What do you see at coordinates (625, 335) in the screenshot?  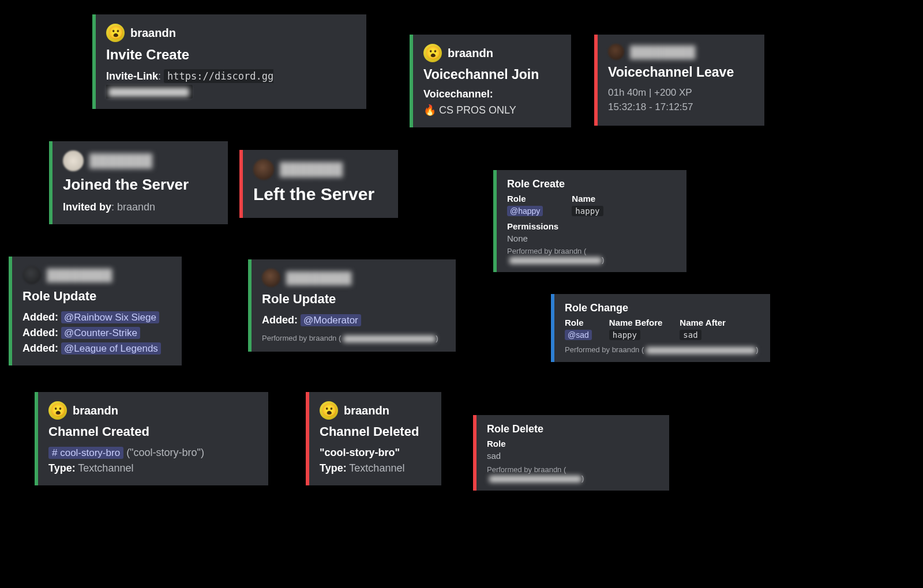 I see `name-before-value: happy` at bounding box center [625, 335].